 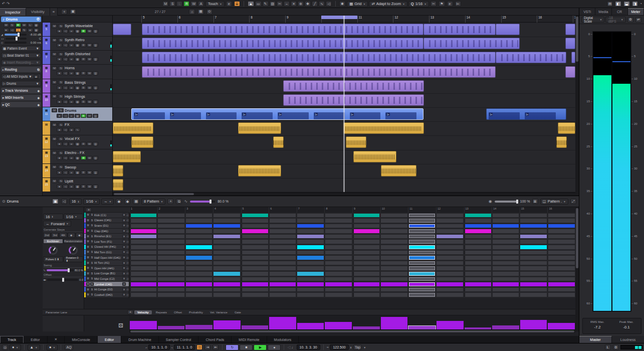 What do you see at coordinates (419, 4) in the screenshot?
I see `quantize-dropdown: Q1/16▼` at bounding box center [419, 4].